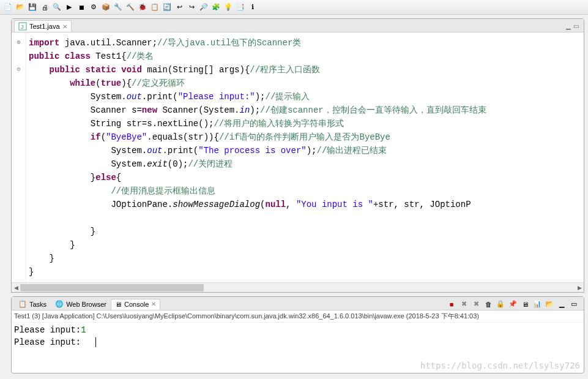  What do you see at coordinates (179, 7) in the screenshot?
I see `toolbar-undo-icon: ↩` at bounding box center [179, 7].